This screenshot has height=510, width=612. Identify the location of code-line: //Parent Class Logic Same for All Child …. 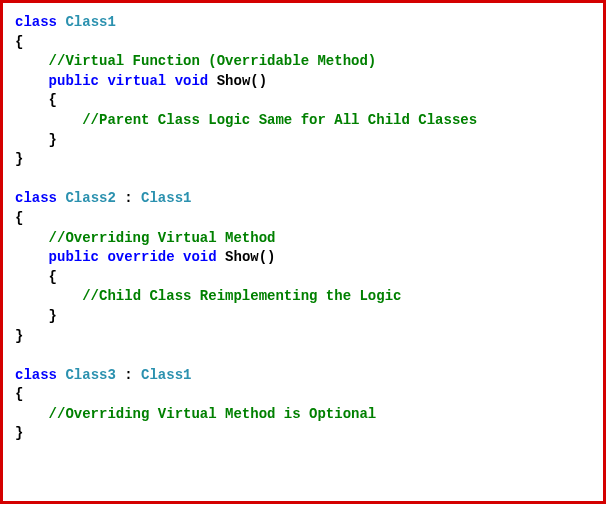
(303, 121).